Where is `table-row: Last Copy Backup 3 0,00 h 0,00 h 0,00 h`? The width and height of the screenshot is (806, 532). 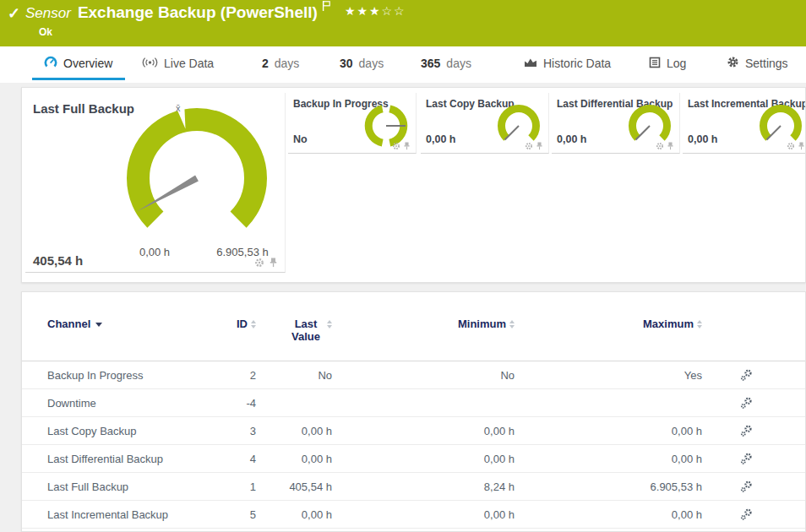
table-row: Last Copy Backup 3 0,00 h 0,00 h 0,00 h is located at coordinates (414, 431).